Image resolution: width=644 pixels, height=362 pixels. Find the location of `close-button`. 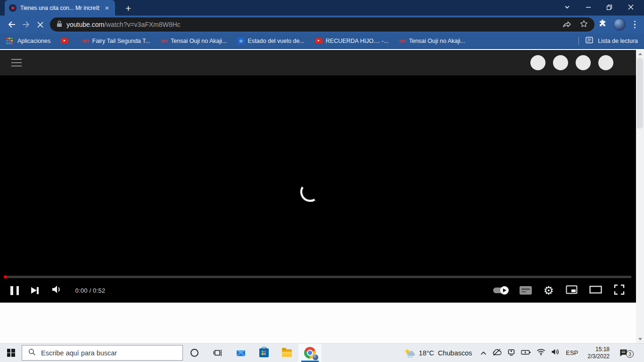

close-button is located at coordinates (631, 7).